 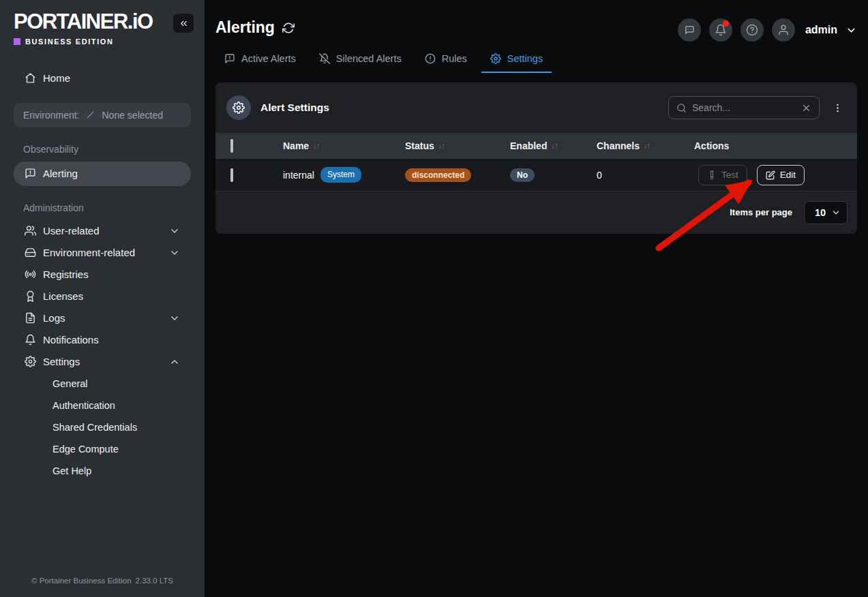 I want to click on items-per-page-label: Items per page, so click(x=761, y=213).